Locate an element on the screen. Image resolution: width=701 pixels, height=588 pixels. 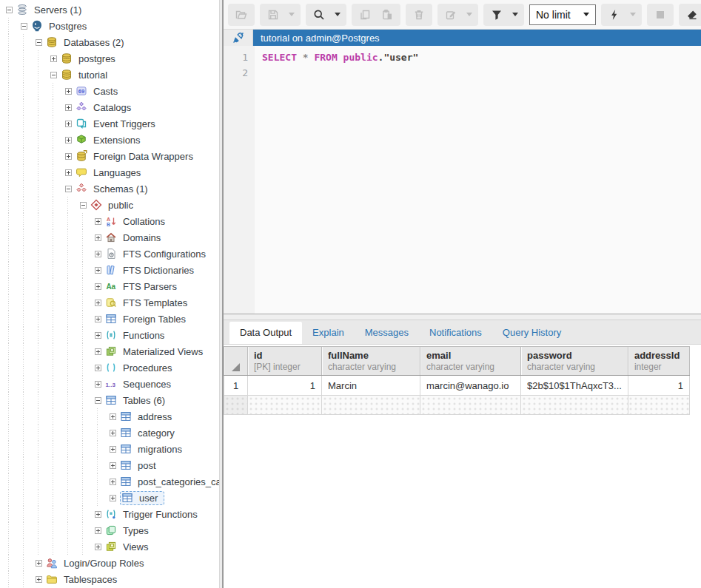
tree-item-extensions: Extensions is located at coordinates (110, 140).